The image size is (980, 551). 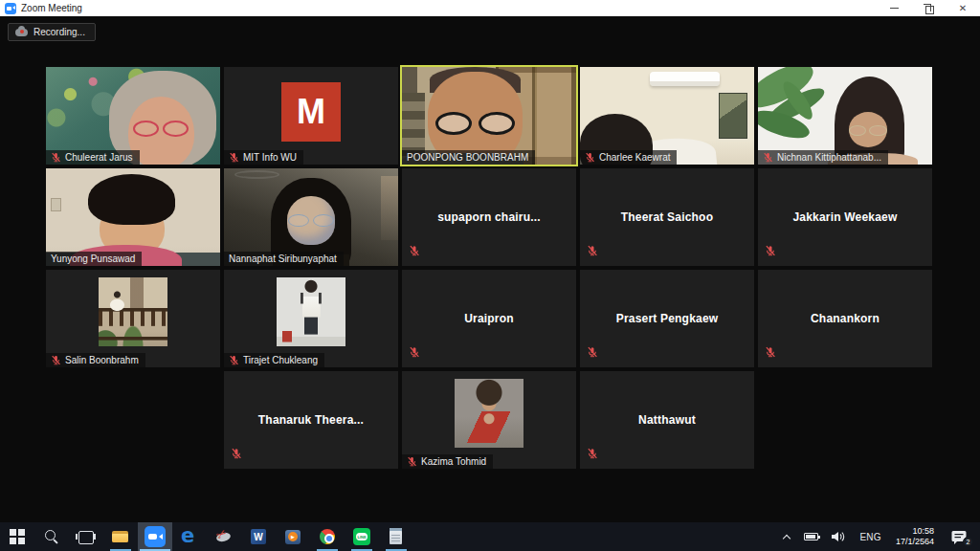 What do you see at coordinates (59, 33) in the screenshot?
I see `recording-label: Recording...` at bounding box center [59, 33].